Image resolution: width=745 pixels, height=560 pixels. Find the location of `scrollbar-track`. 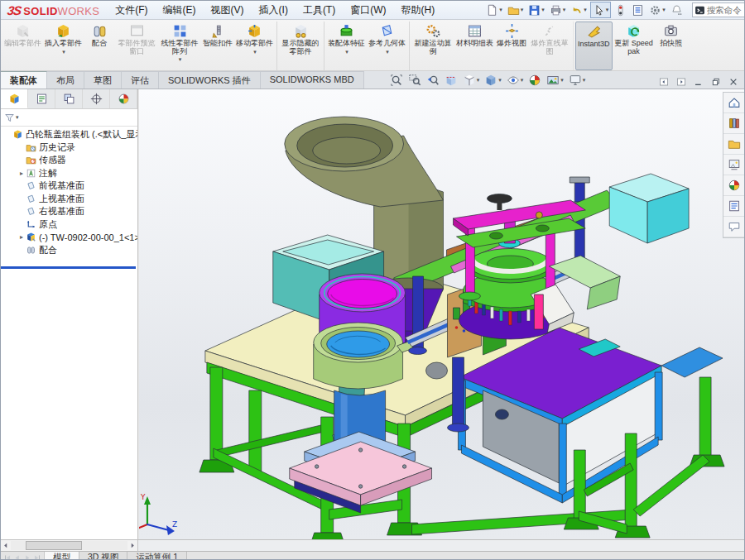

scrollbar-track is located at coordinates (70, 546).